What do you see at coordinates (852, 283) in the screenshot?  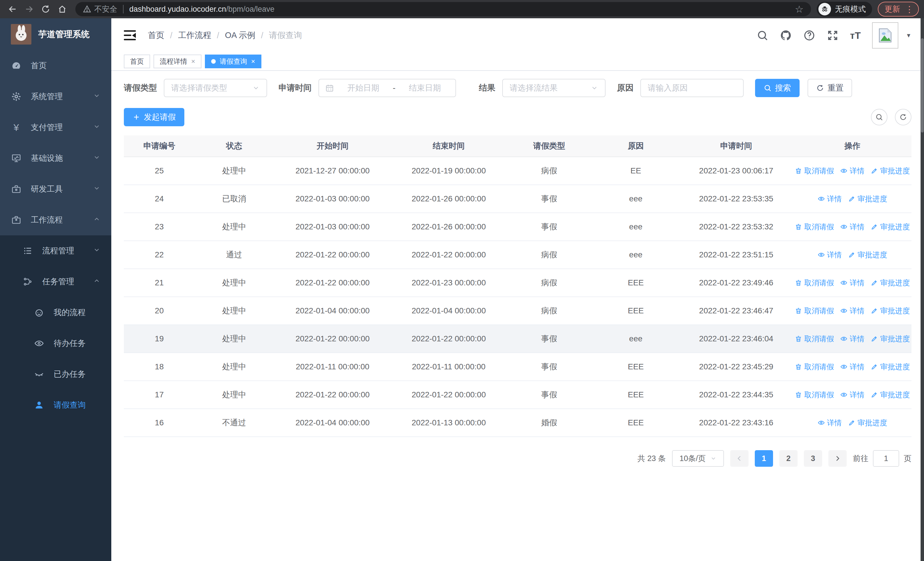 I see `cell-actions: 取消请假详情审批进度` at bounding box center [852, 283].